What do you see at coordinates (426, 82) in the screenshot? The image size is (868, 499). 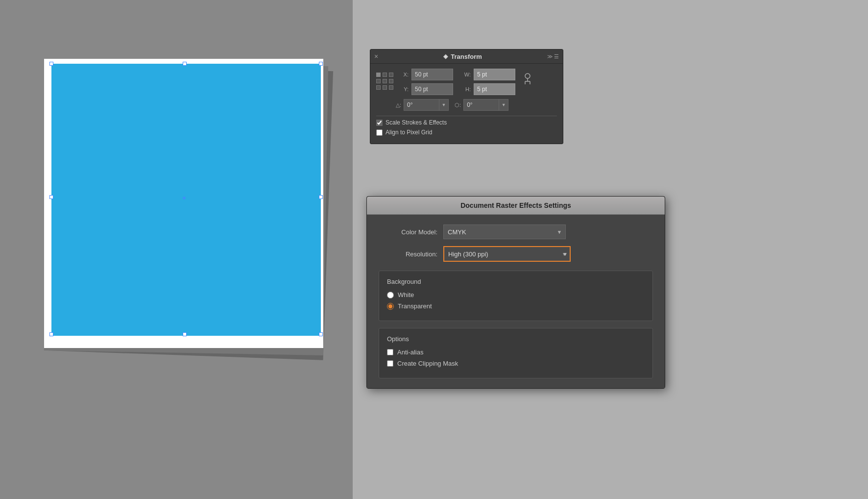 I see `xy-fields: X: Y:` at bounding box center [426, 82].